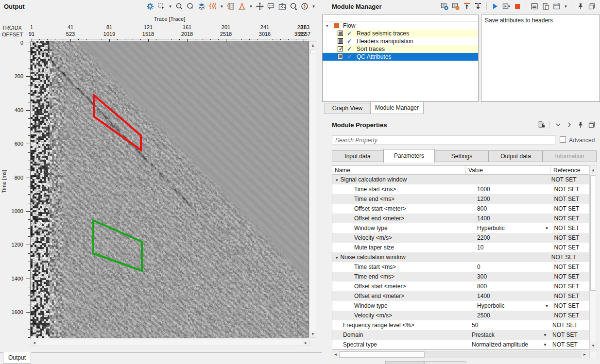 Image resolution: width=600 pixels, height=364 pixels. I want to click on tab-module-manager: Module Manager, so click(397, 108).